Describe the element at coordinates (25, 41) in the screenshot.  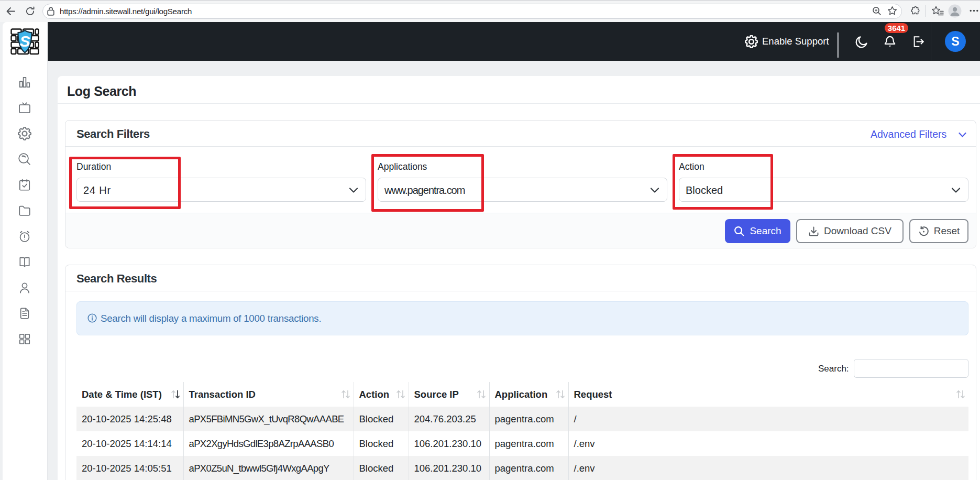
I see `svg-text: S` at that location.